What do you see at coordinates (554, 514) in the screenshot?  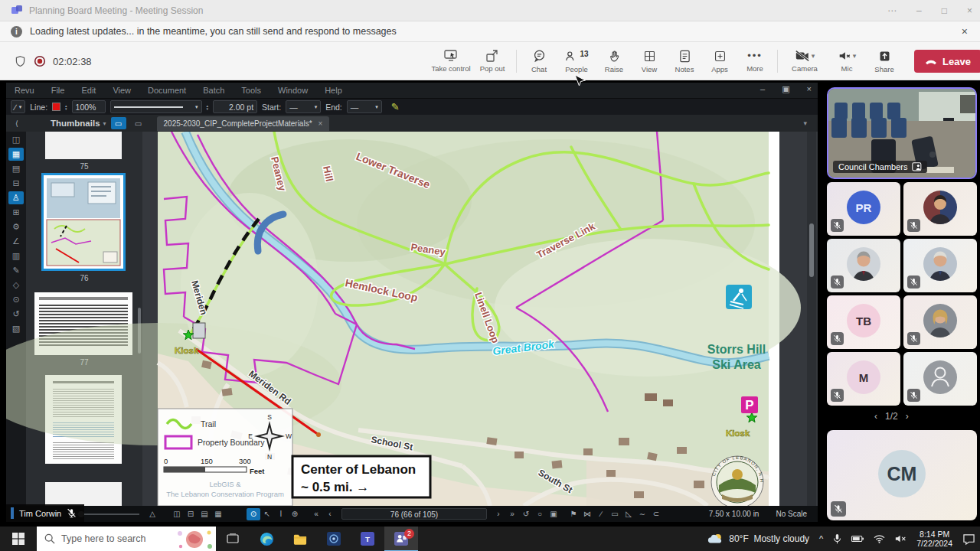 I see `autosize-icon: ▣` at bounding box center [554, 514].